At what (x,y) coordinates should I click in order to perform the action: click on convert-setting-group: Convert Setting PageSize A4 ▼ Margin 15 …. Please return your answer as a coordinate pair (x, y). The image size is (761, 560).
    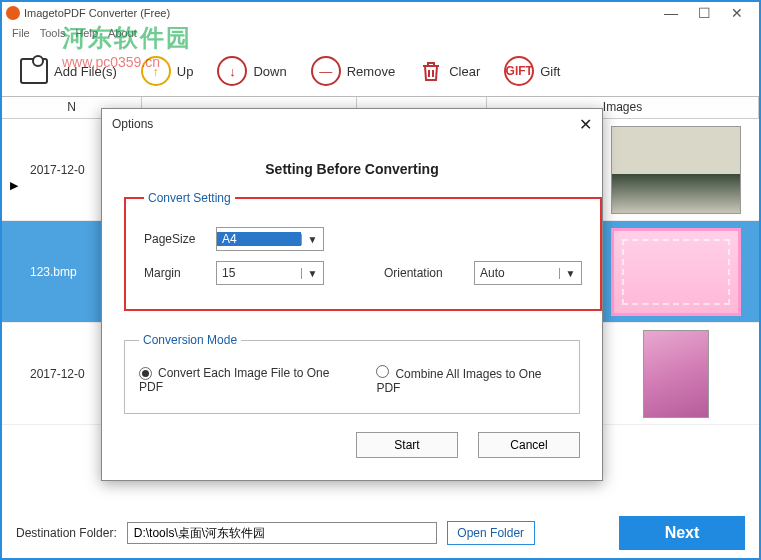
    Looking at the image, I should click on (363, 251).